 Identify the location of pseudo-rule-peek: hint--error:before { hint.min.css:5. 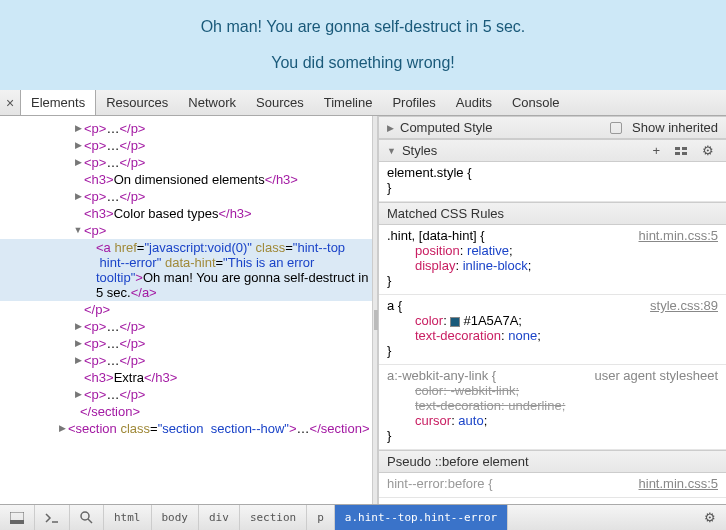
(552, 486).